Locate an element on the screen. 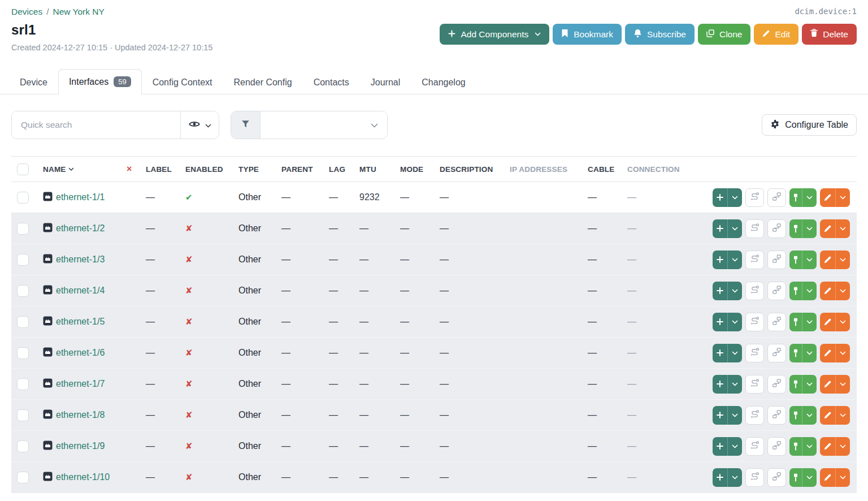 The image size is (868, 501). interface-link: ethernet-1/7 is located at coordinates (80, 384).